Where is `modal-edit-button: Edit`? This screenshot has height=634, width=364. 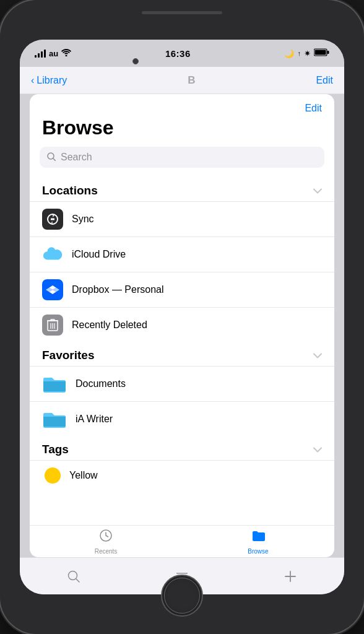
modal-edit-button: Edit is located at coordinates (313, 108).